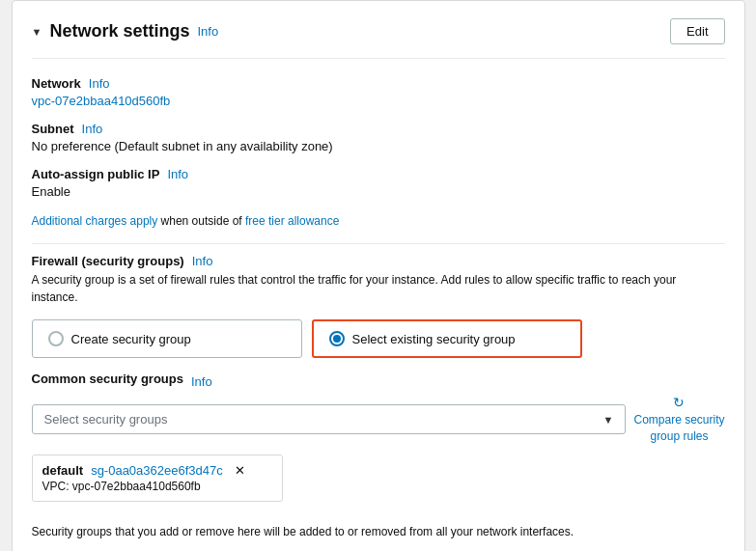  Describe the element at coordinates (51, 191) in the screenshot. I see `auto-assign-value: Enable` at that location.